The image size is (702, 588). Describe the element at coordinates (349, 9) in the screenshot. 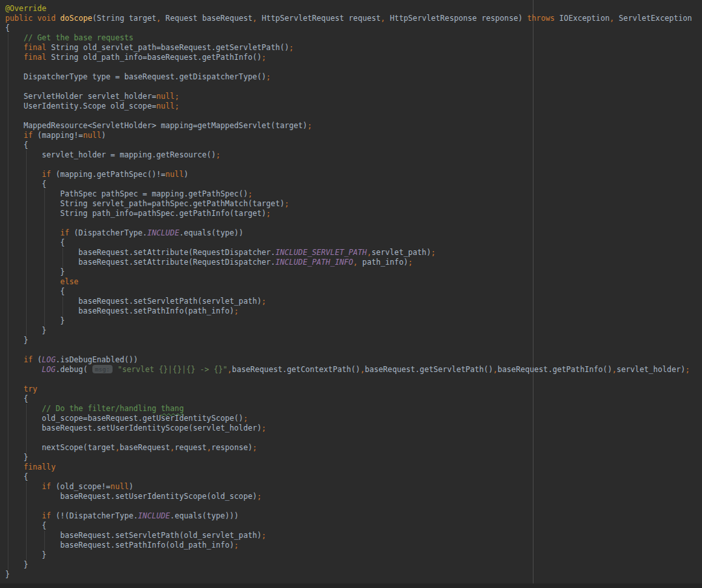

I see `code-line: @Override` at that location.